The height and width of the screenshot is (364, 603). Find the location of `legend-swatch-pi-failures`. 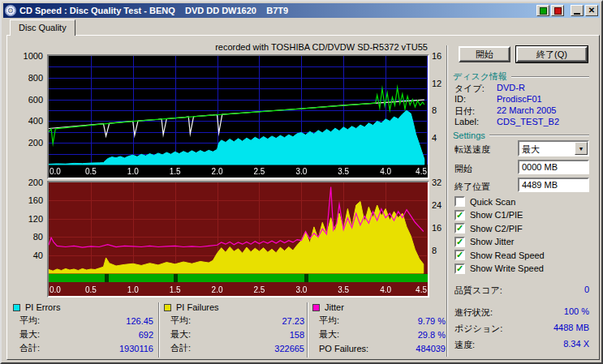

legend-swatch-pi-failures is located at coordinates (167, 308).